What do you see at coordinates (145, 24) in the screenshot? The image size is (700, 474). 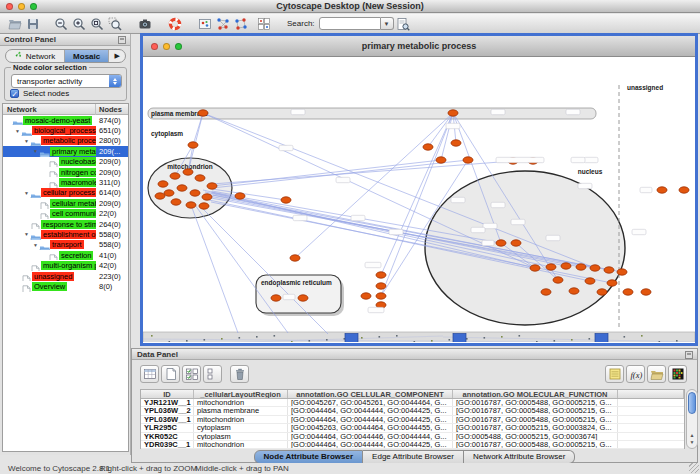 I see `snapshot-camera-icon` at bounding box center [145, 24].